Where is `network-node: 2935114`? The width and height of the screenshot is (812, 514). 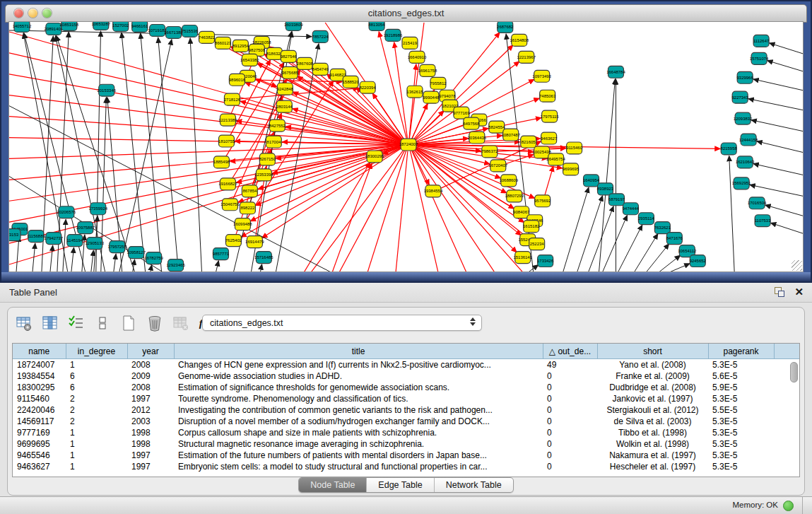
network-node: 2935114 is located at coordinates (646, 219).